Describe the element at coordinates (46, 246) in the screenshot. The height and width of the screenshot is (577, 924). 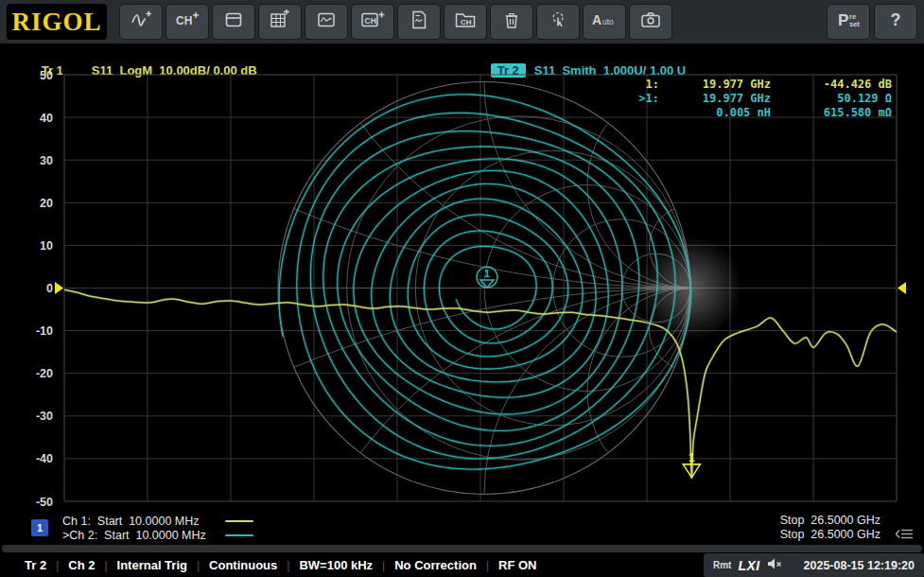
I see `svg-text: 10` at that location.